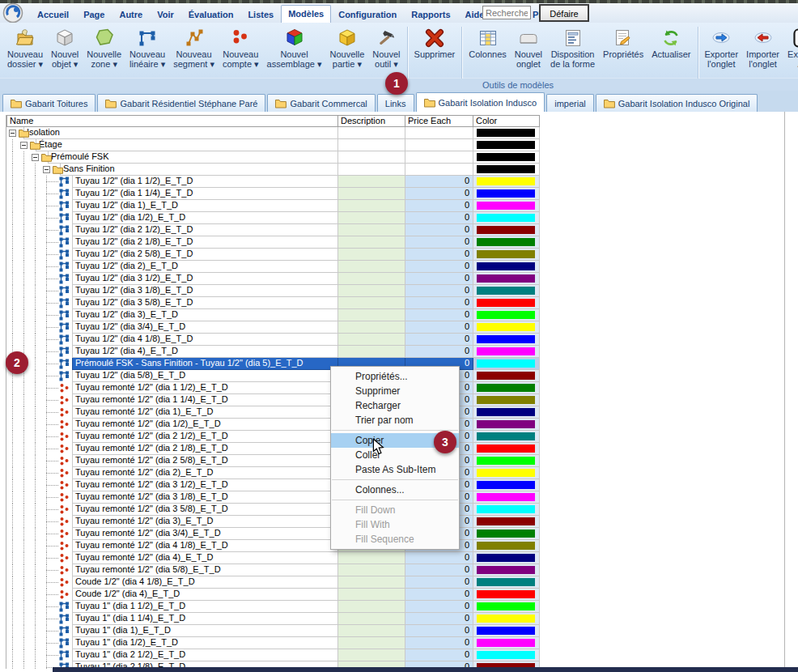 The width and height of the screenshot is (798, 672). Describe the element at coordinates (206, 291) in the screenshot. I see `name-cell: Tuyau 1/2" (dia 3 1/8)_E_T_D` at that location.